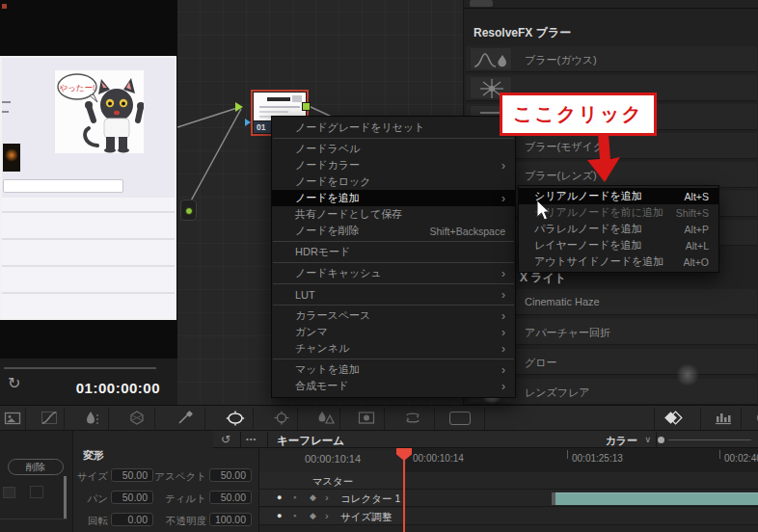 Image resolution: width=758 pixels, height=532 pixels. I want to click on fx-item-blur-gaussian: ブラー(ガウス), so click(611, 60).